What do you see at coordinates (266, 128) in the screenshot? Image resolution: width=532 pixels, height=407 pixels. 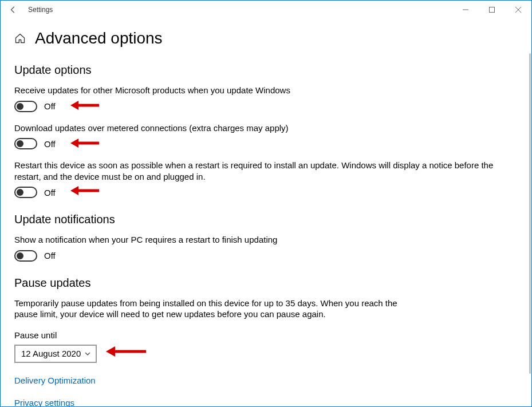 I see `option-desc: Download updates over metered connection…` at bounding box center [266, 128].